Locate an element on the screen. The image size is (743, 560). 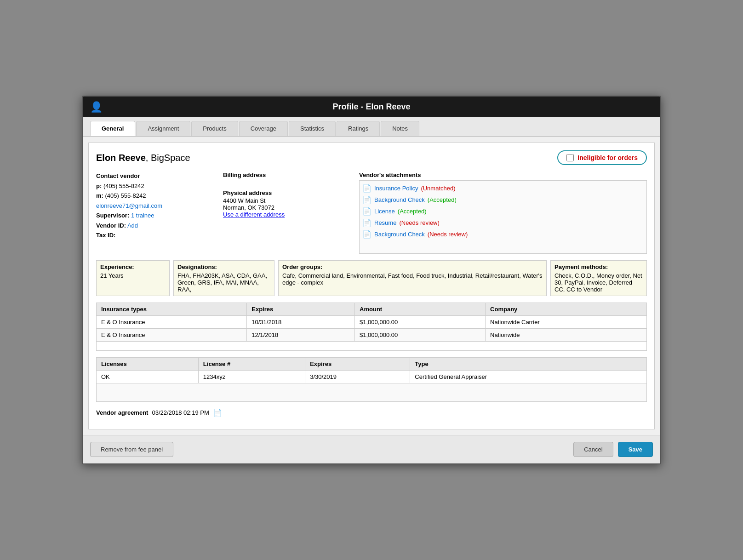
lic-number: 1234xyz is located at coordinates (251, 377).